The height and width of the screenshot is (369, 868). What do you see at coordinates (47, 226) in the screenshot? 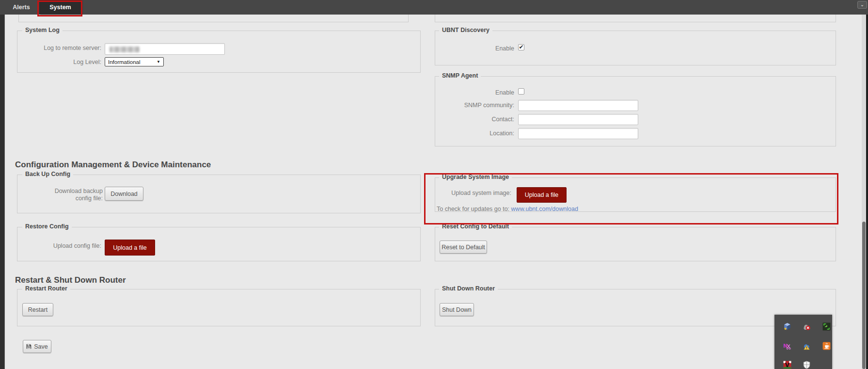
I see `restore-config-legend: Restore Config` at bounding box center [47, 226].